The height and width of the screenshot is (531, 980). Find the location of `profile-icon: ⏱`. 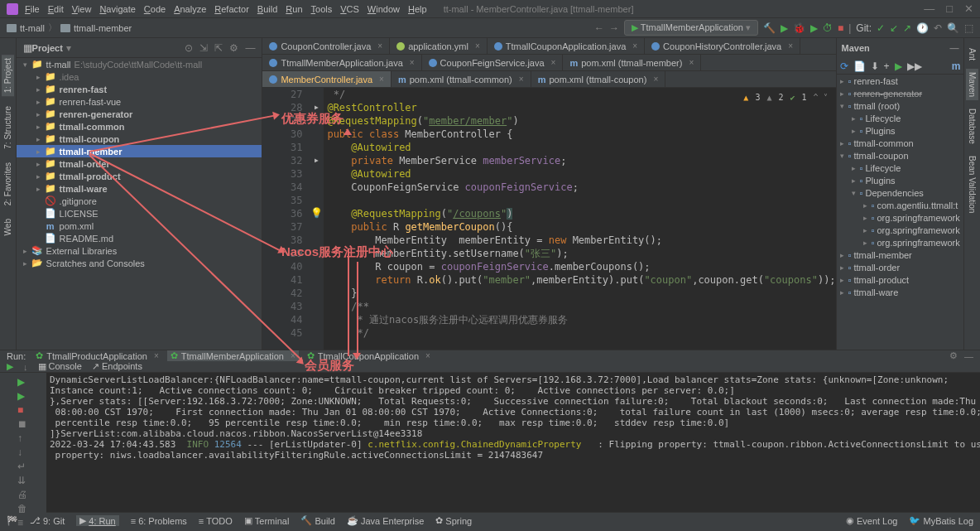

profile-icon: ⏱ is located at coordinates (828, 28).